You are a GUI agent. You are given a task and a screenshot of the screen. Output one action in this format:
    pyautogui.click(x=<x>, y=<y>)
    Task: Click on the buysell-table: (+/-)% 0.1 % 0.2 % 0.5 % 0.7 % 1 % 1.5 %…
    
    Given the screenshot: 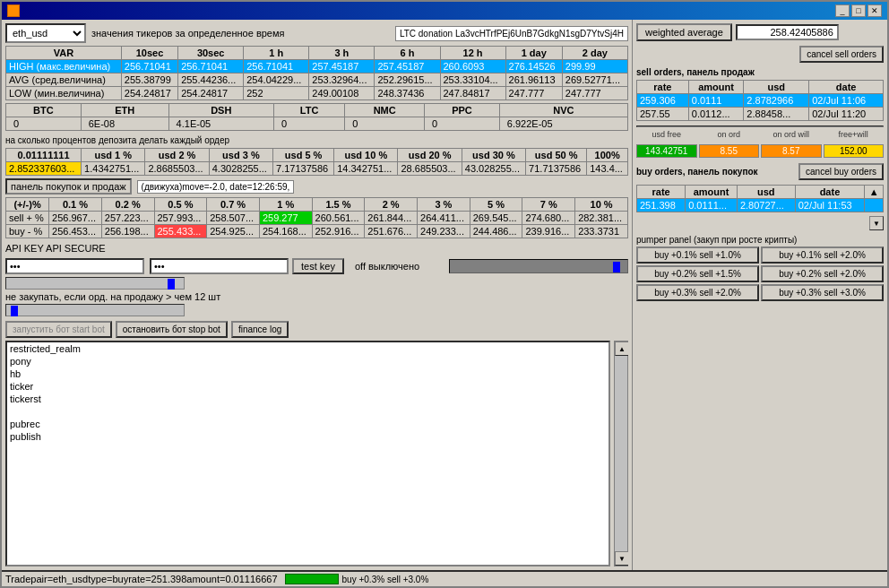 What is the action you would take?
    pyautogui.click(x=317, y=218)
    